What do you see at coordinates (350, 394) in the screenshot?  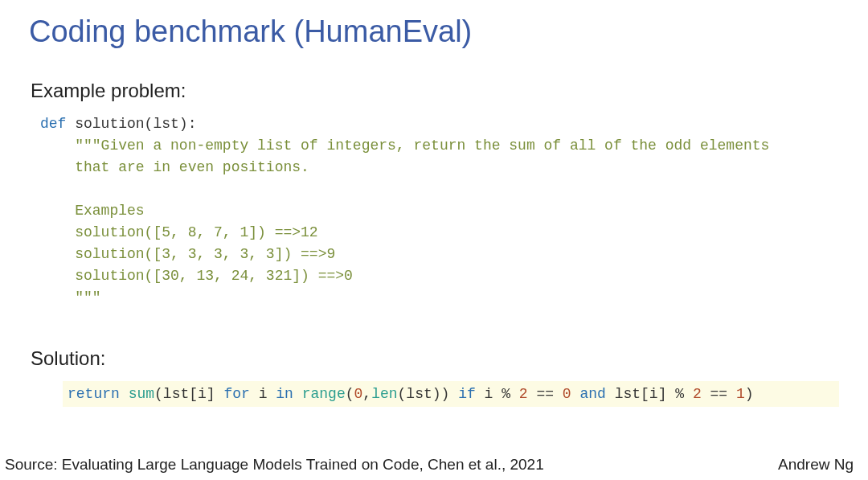 I see `code-token: (` at bounding box center [350, 394].